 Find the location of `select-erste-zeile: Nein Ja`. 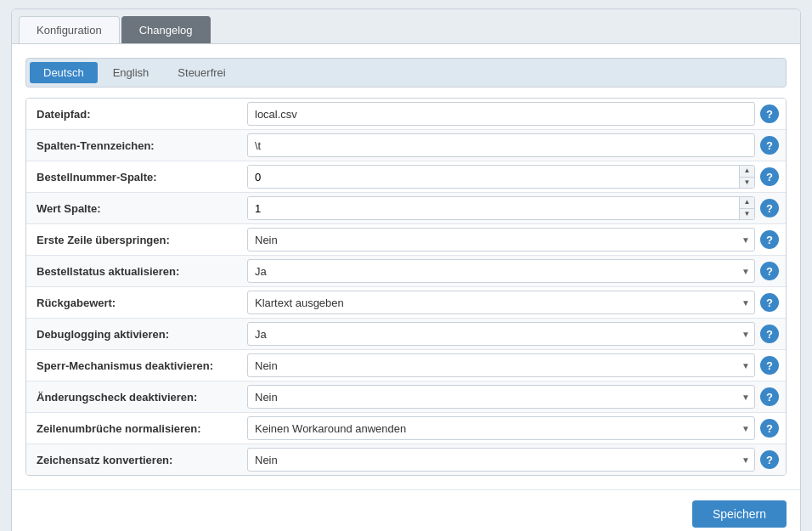

select-erste-zeile: Nein Ja is located at coordinates (501, 240).